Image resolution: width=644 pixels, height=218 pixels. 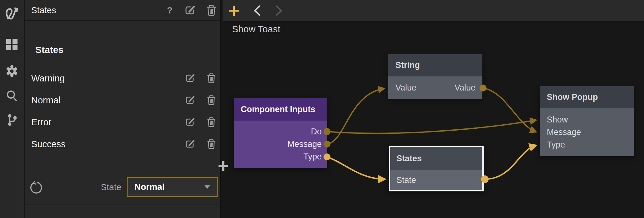 I want to click on reset-icon, so click(x=36, y=187).